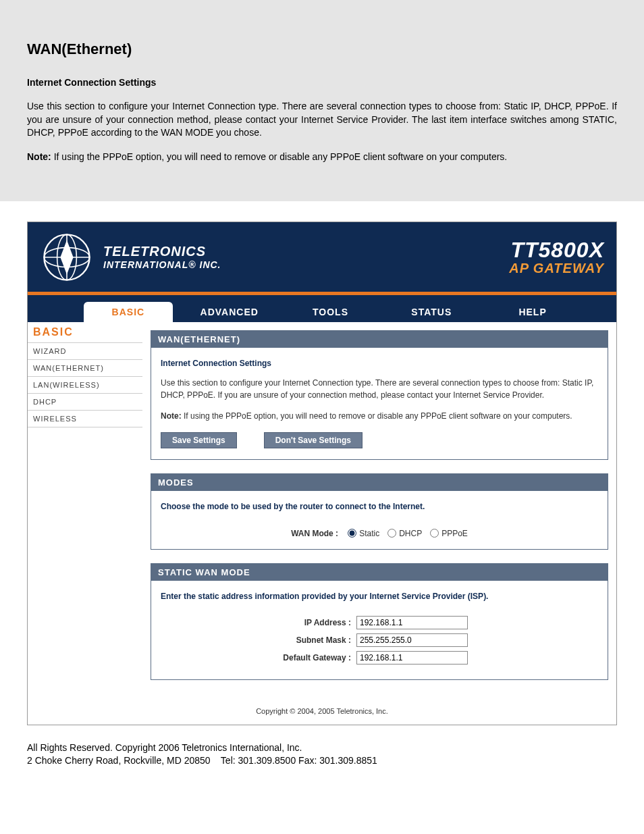 The height and width of the screenshot is (834, 644). Describe the element at coordinates (322, 761) in the screenshot. I see `footer-line2: 2 Choke Cherry Road, Rockville, MD 20850…` at that location.